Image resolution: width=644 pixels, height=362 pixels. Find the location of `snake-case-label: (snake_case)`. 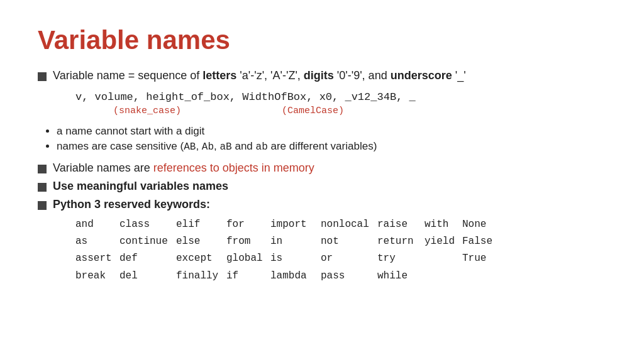

snake-case-label: (snake_case) is located at coordinates (147, 111).